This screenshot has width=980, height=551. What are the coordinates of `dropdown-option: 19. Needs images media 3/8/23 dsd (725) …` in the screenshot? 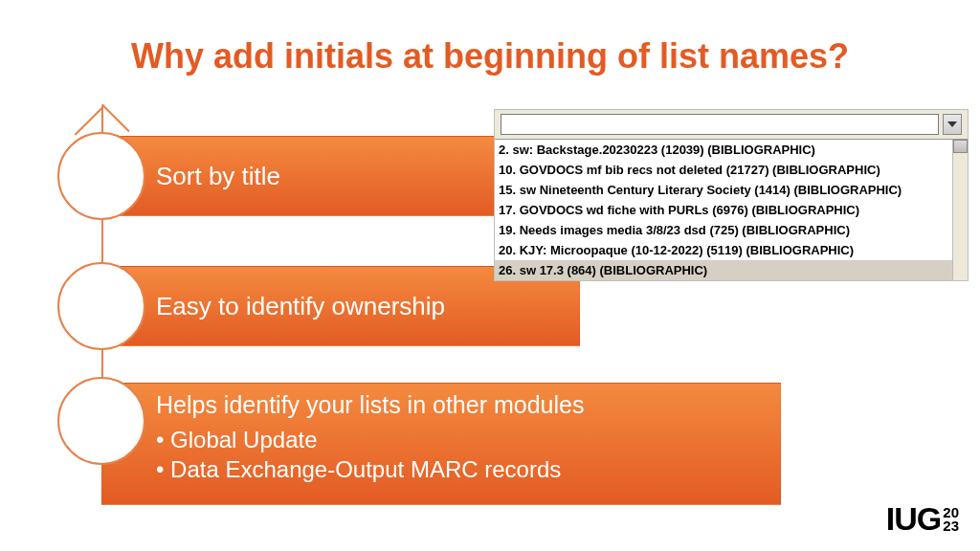 It's located at (731, 230).